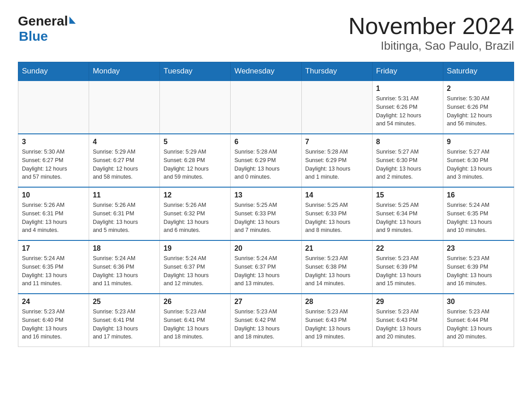 The image size is (532, 411). I want to click on calendar-week-4: 24Sunrise: 5:23 AM Sunset: 6:40 PM Dayli…, so click(266, 321).